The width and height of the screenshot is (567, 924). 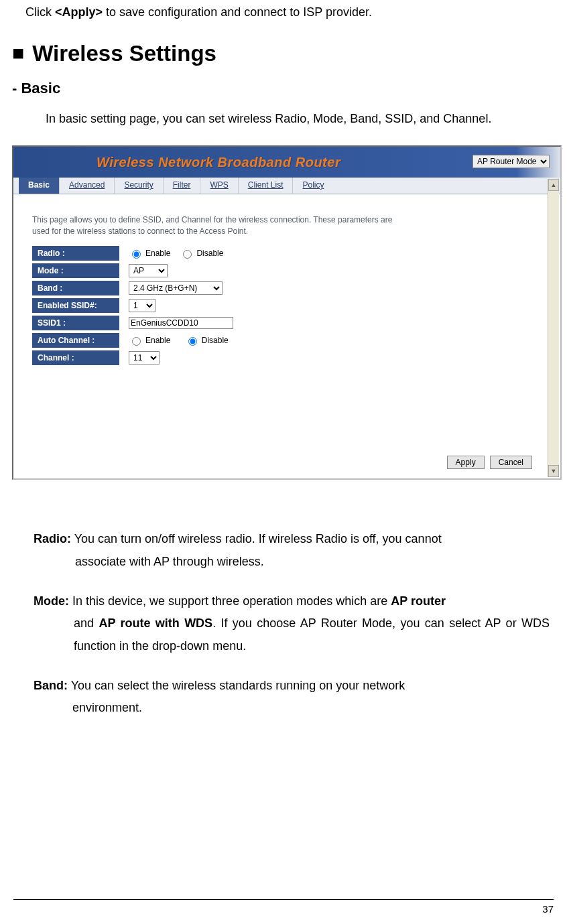 I want to click on router-description: This page allows you to define SSID, and…, so click(x=220, y=225).